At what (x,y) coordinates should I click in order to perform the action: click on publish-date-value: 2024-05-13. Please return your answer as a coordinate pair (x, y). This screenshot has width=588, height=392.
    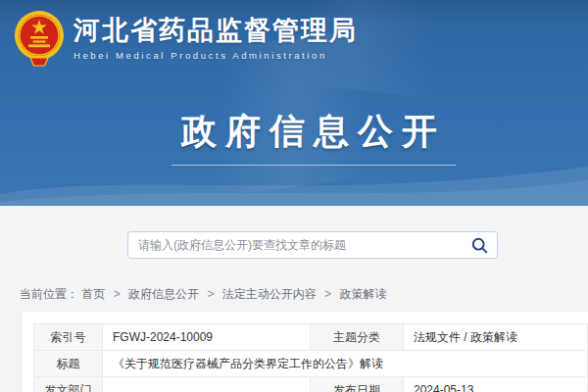
    Looking at the image, I should click on (496, 384).